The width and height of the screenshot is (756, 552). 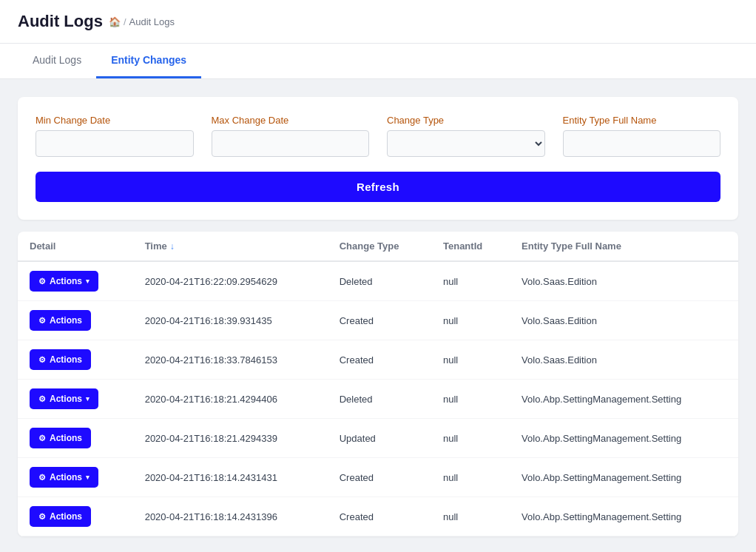 What do you see at coordinates (125, 22) in the screenshot?
I see `breadcrumb-sep: /` at bounding box center [125, 22].